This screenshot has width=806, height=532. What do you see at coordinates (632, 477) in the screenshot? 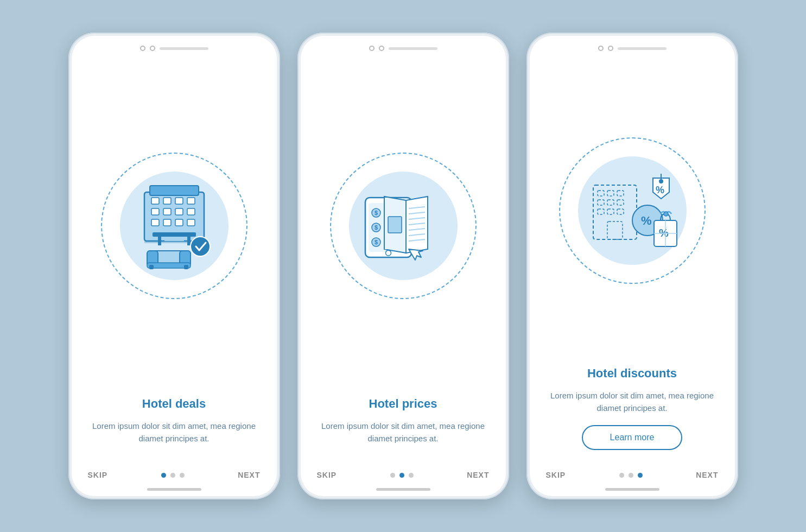
I see `nav-bar-3: SKIP NEXT` at bounding box center [632, 477].